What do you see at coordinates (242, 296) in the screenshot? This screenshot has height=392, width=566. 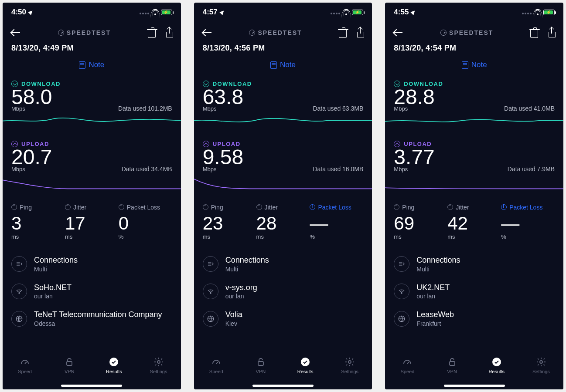 I see `network-sub: our lan` at bounding box center [242, 296].